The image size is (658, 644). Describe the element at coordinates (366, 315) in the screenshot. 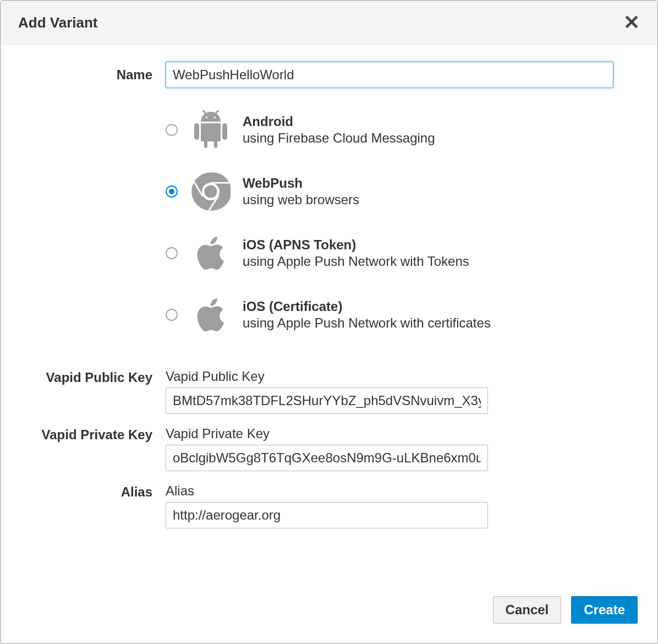

I see `option-ios-cert-text: iOS (Certificate) using Apple Push Netwo…` at that location.